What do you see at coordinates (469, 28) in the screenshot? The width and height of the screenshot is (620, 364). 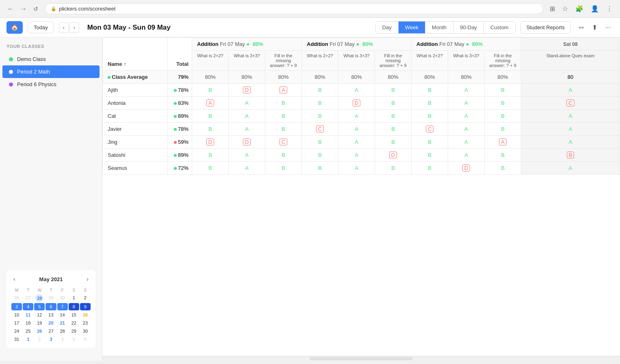 I see `tab-90-day: 90-Day` at bounding box center [469, 28].